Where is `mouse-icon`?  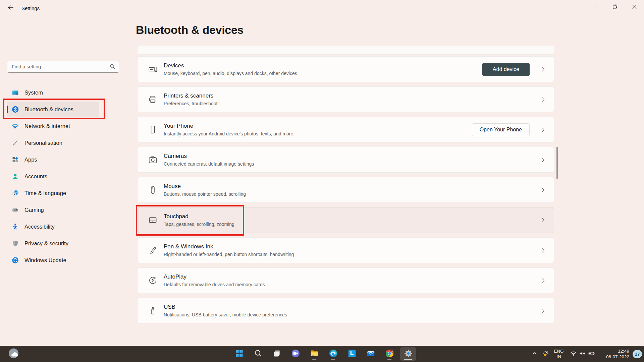
mouse-icon is located at coordinates (153, 190).